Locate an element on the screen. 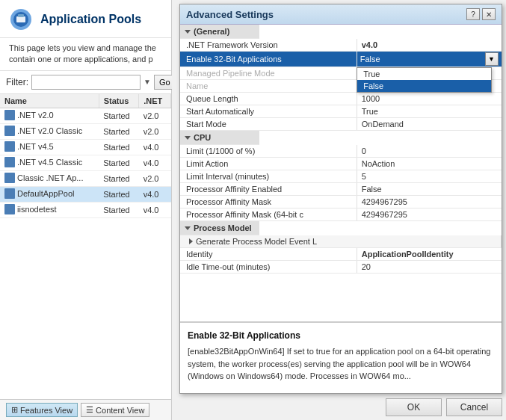  dropdown-popup-row: True False is located at coordinates (341, 67).